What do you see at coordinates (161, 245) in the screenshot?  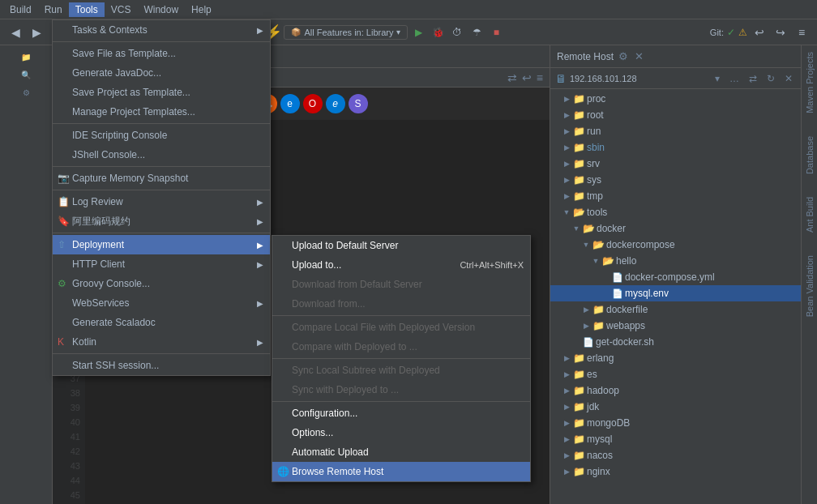 I see `menu-deployment: ⇧ Deployment ▶ Upload to Default Server …` at bounding box center [161, 245].